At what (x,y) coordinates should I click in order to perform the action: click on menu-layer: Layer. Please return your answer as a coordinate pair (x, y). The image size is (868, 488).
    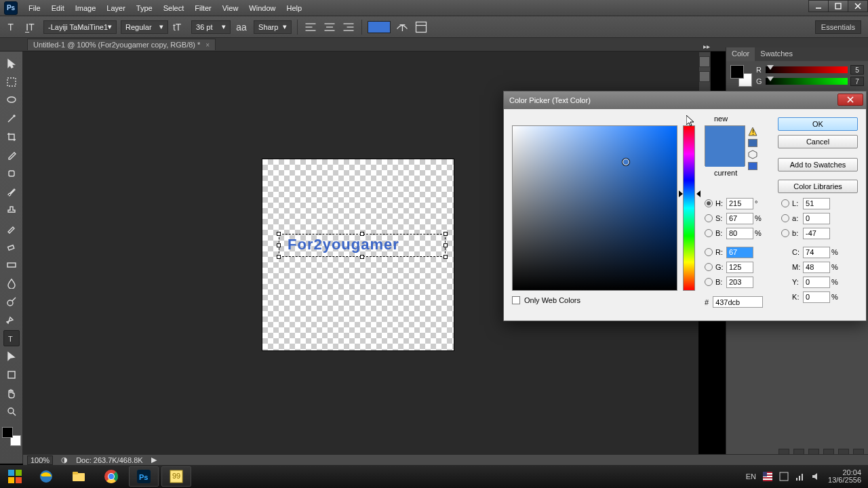
    Looking at the image, I should click on (116, 8).